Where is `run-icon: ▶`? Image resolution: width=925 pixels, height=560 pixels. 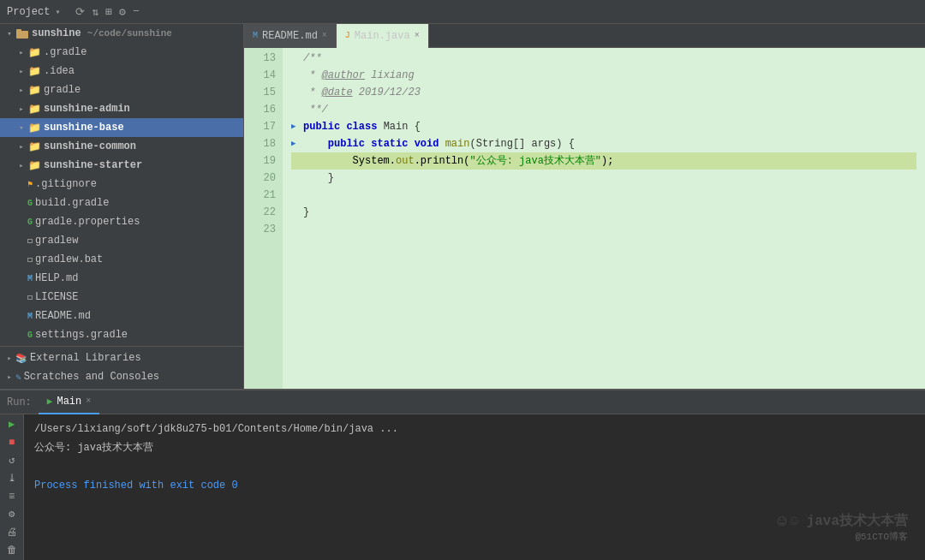 run-icon: ▶ is located at coordinates (50, 401).